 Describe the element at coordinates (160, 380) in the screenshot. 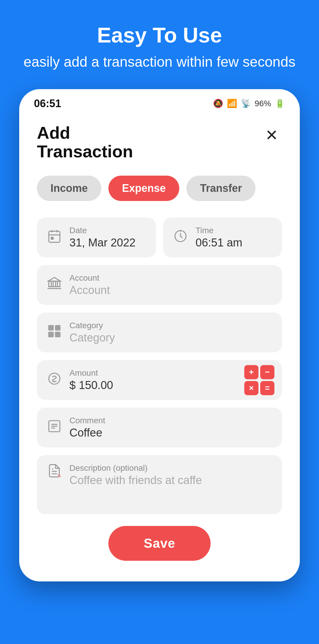

I see `amount-field: Amount $ 150.00 + − × =` at that location.